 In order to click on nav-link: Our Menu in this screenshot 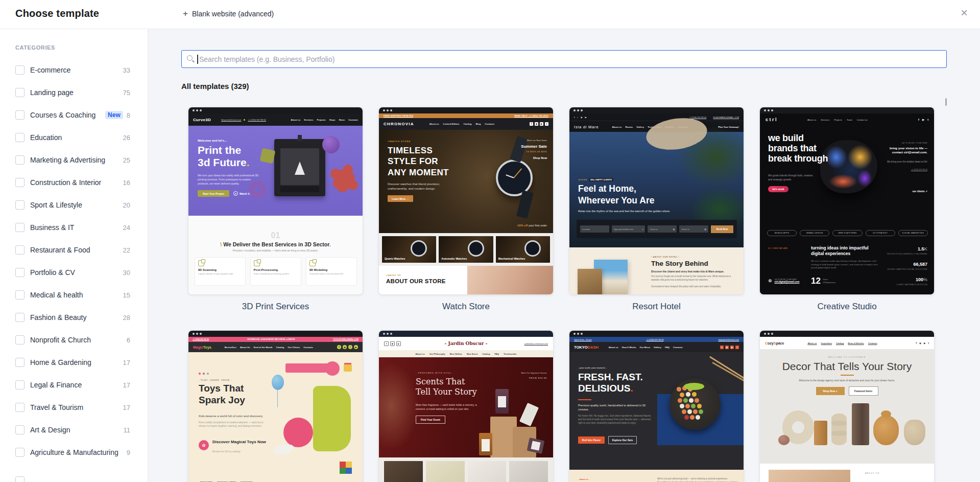, I will do `click(646, 348)`.